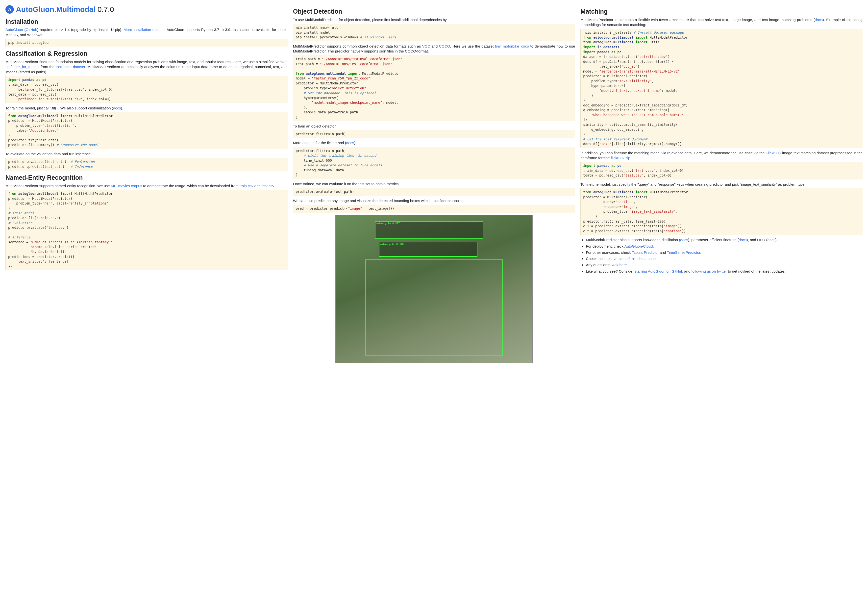 Image resolution: width=868 pixels, height=614 pixels. Describe the element at coordinates (147, 10) in the screenshot. I see `page-title: A AutoGluon.Multimodal 0.7.0` at that location.